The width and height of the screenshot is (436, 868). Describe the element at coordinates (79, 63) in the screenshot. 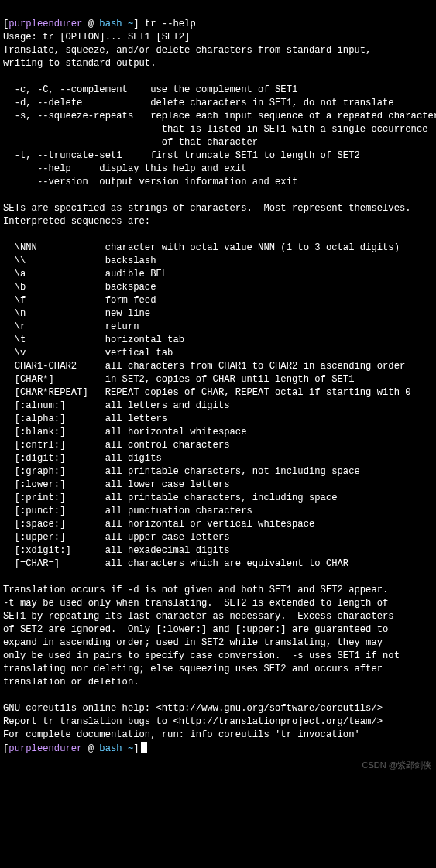

I see `output-desc-2: writing to standard output.` at that location.